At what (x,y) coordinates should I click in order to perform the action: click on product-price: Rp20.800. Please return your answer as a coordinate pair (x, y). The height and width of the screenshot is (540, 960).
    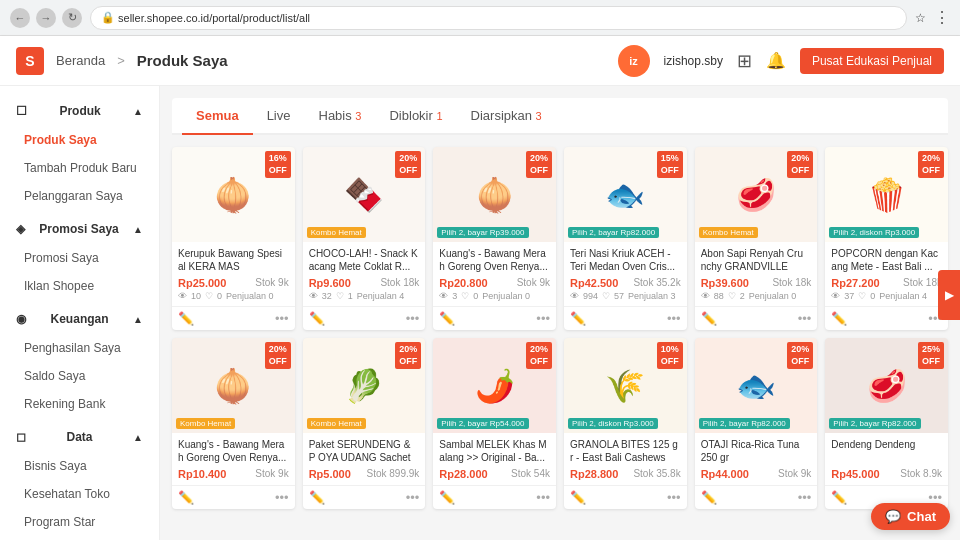
    Looking at the image, I should click on (463, 283).